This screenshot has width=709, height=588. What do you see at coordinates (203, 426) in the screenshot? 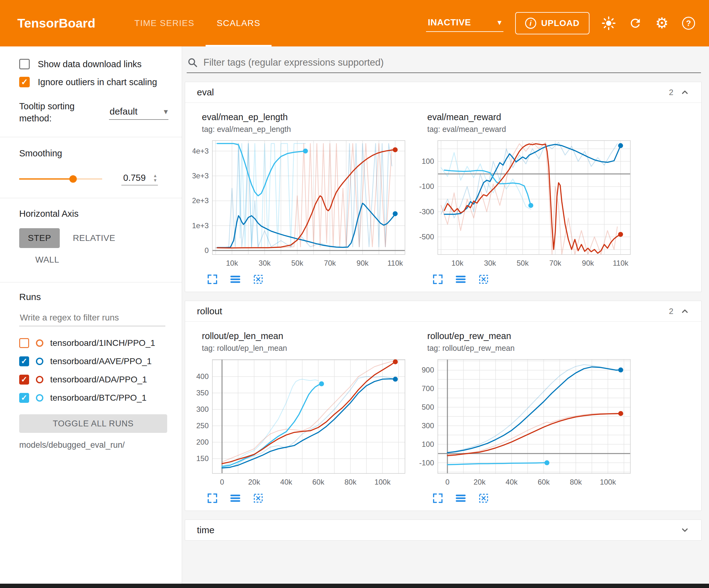
I see `svg-text: 250` at bounding box center [203, 426].